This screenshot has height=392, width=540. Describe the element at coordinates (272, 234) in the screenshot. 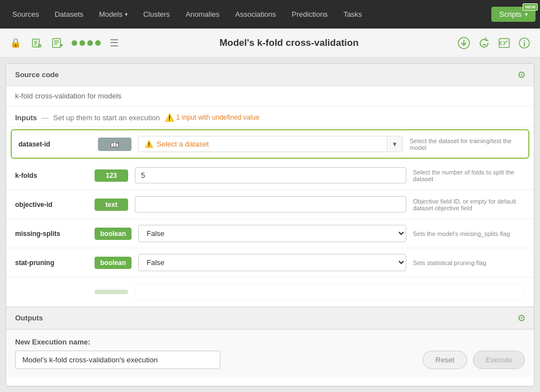

I see `missing-splits-select: False True` at that location.